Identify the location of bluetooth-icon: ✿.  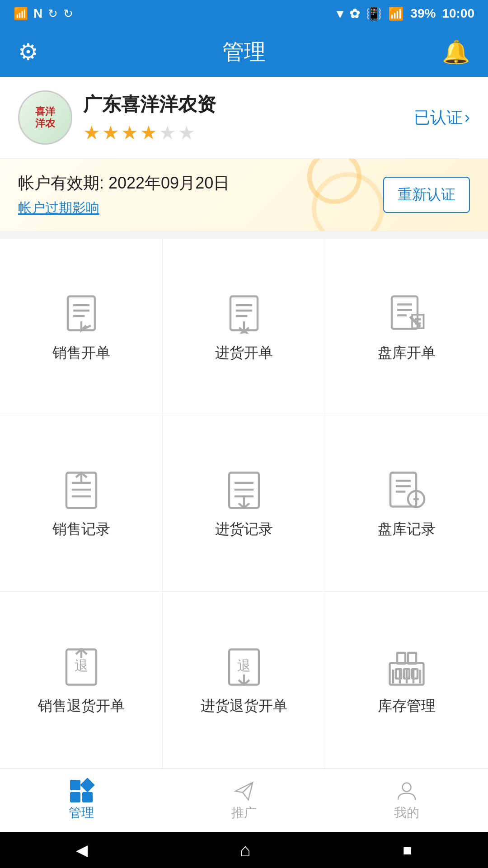
(354, 14).